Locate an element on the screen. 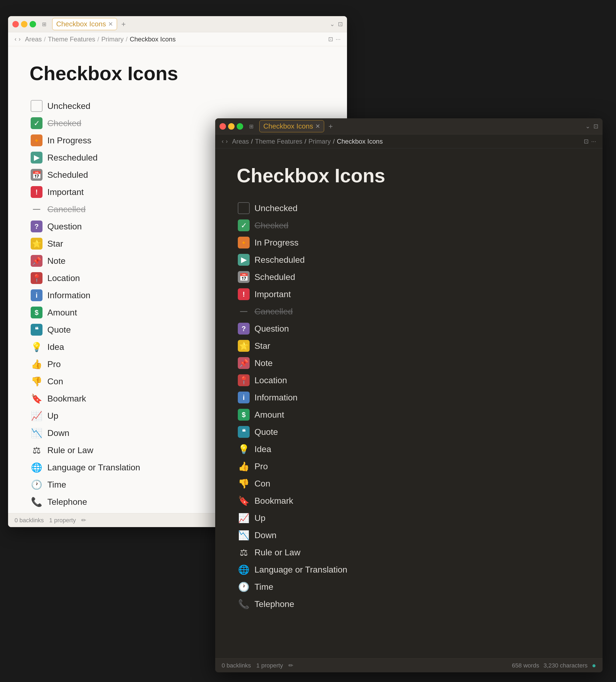 This screenshot has width=616, height=682. statusbar-dark: 0 backlinks 1 property ✏ 658 words 3,230… is located at coordinates (409, 665).